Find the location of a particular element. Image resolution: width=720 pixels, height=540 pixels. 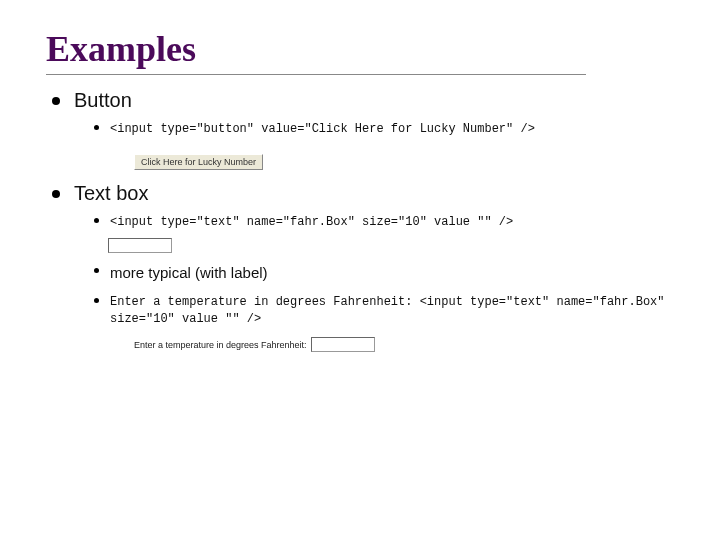

code-line: <input type="text" name="fahr.Box" size=… is located at coordinates (384, 233).